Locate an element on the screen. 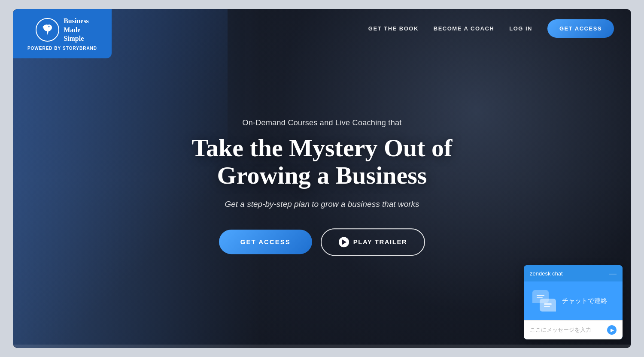  hero-title-line2: Growing a Business is located at coordinates (322, 175).